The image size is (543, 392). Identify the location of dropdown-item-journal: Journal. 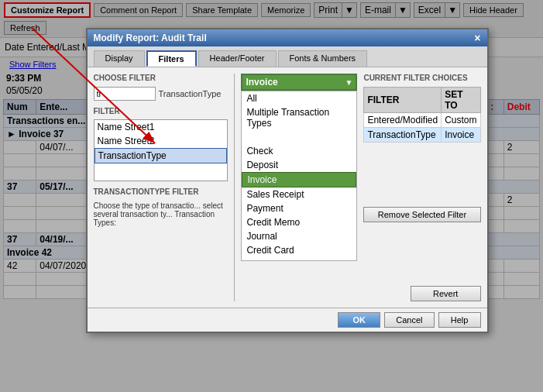
(299, 236).